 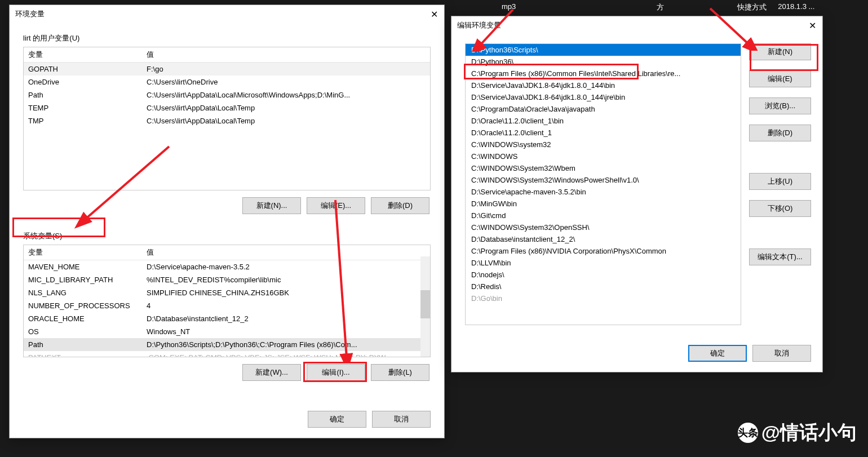 What do you see at coordinates (508, 7) in the screenshot?
I see `desktop-icon: mp3` at bounding box center [508, 7].